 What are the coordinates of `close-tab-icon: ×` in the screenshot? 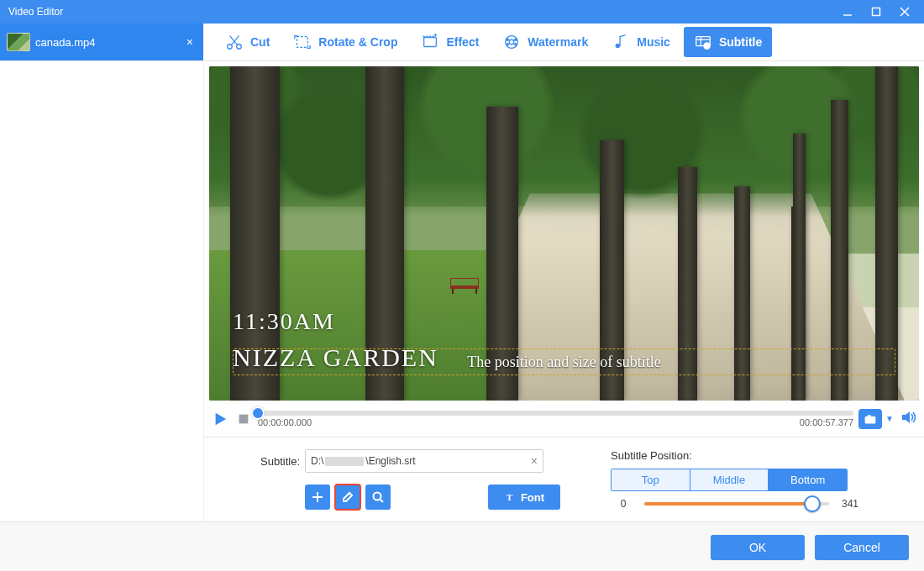 It's located at (190, 42).